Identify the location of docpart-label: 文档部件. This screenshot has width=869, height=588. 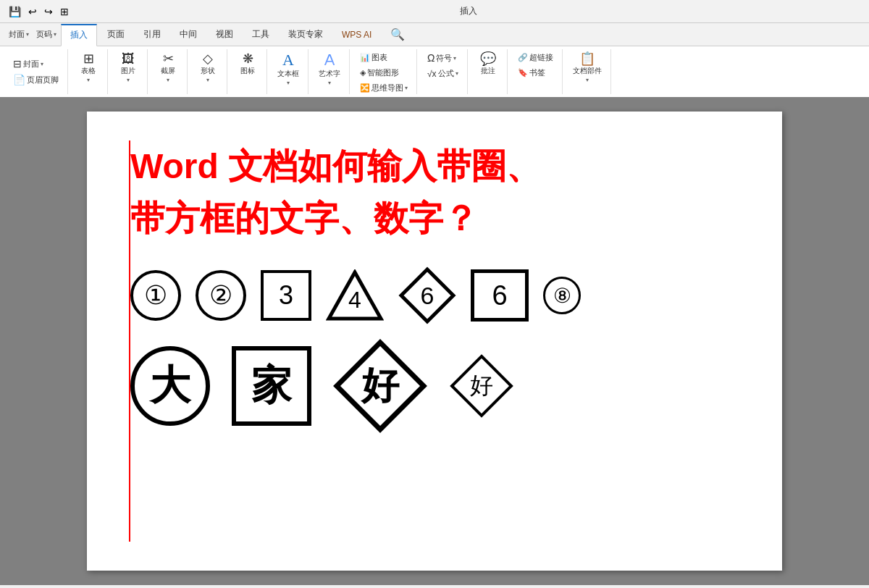
(587, 71).